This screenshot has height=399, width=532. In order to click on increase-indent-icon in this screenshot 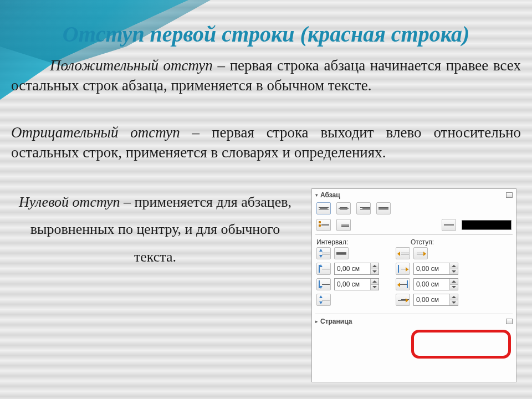, I will do `click(421, 253)`.